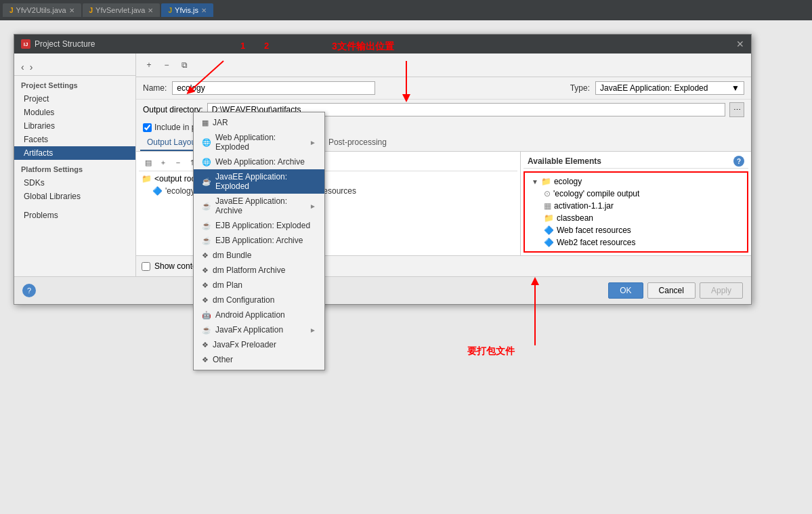  Describe the element at coordinates (636, 218) in the screenshot. I see `tree-child-item-2: 📁 classbean` at that location.